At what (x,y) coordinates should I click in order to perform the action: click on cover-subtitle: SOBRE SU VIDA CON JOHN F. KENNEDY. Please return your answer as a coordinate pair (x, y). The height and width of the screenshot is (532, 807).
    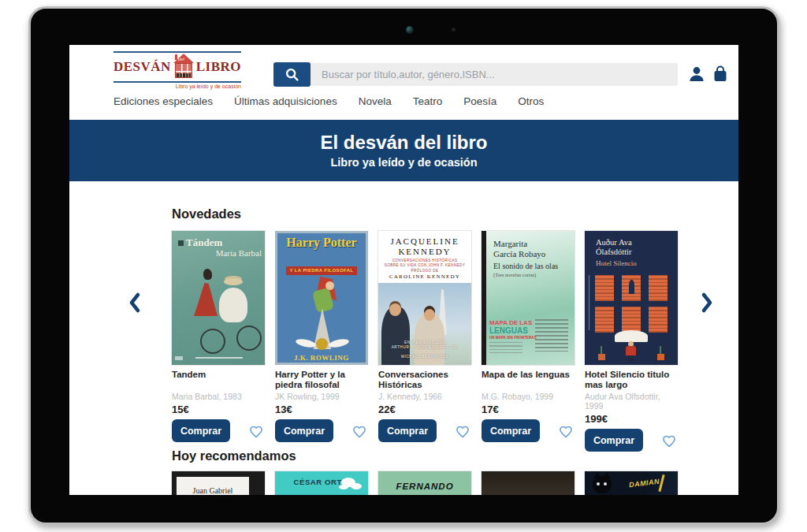
    Looking at the image, I should click on (425, 265).